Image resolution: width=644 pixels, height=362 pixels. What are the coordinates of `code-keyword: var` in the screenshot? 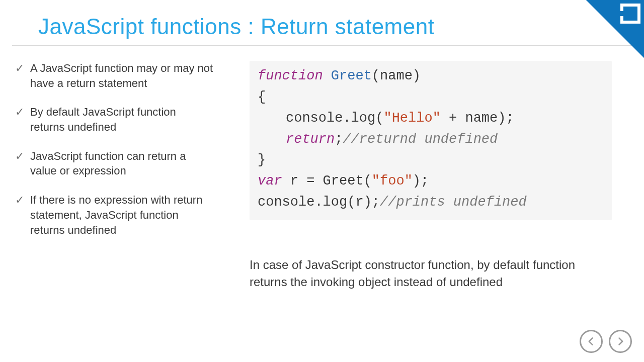 It's located at (270, 181).